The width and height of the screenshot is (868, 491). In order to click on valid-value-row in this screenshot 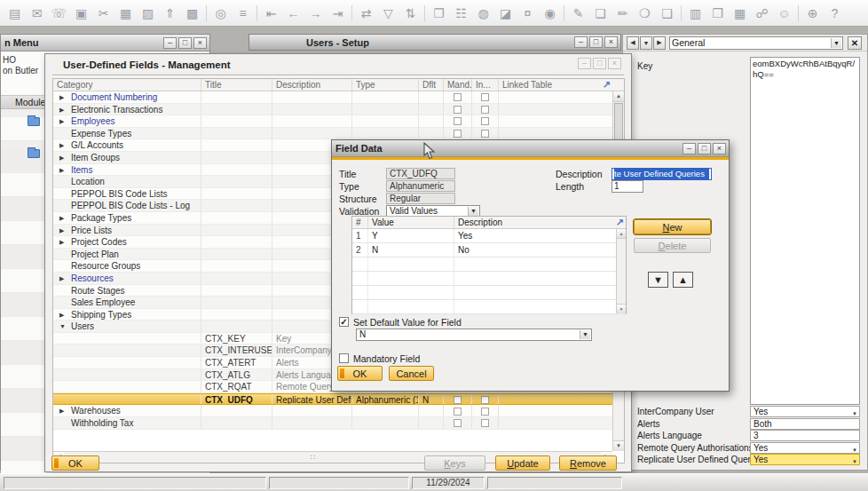, I will do `click(489, 265)`.